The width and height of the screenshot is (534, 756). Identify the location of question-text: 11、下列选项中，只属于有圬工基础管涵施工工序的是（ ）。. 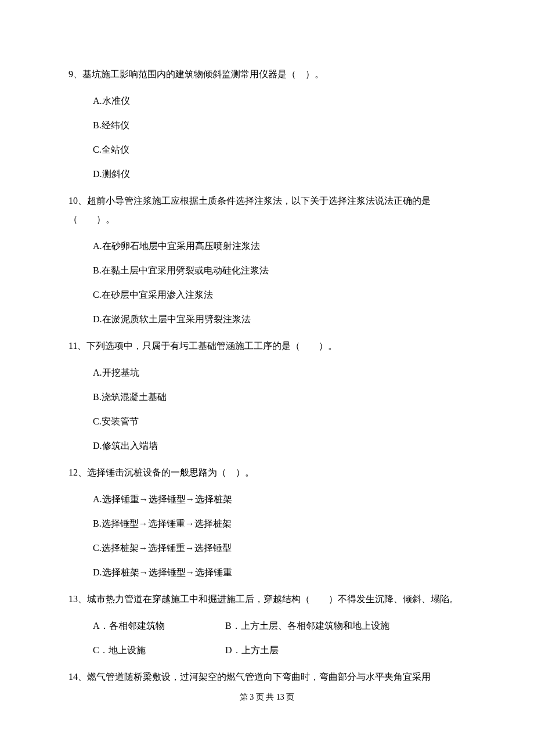
(267, 346).